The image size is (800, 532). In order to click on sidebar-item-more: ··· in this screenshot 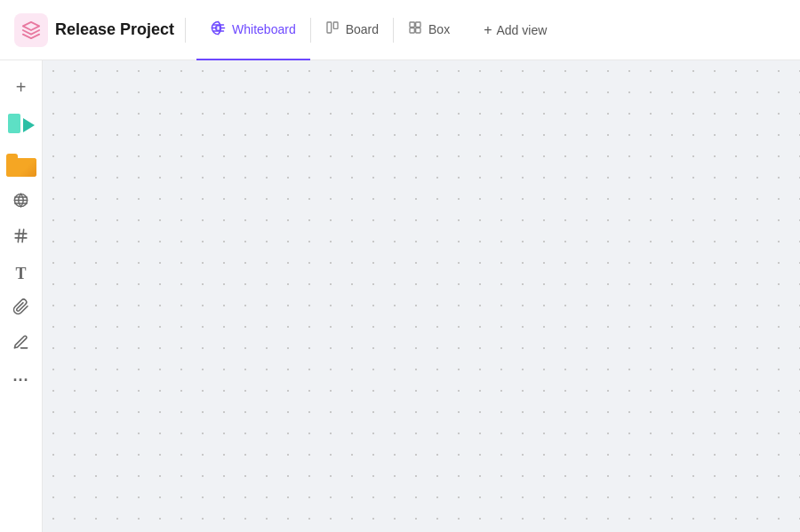, I will do `click(21, 380)`.